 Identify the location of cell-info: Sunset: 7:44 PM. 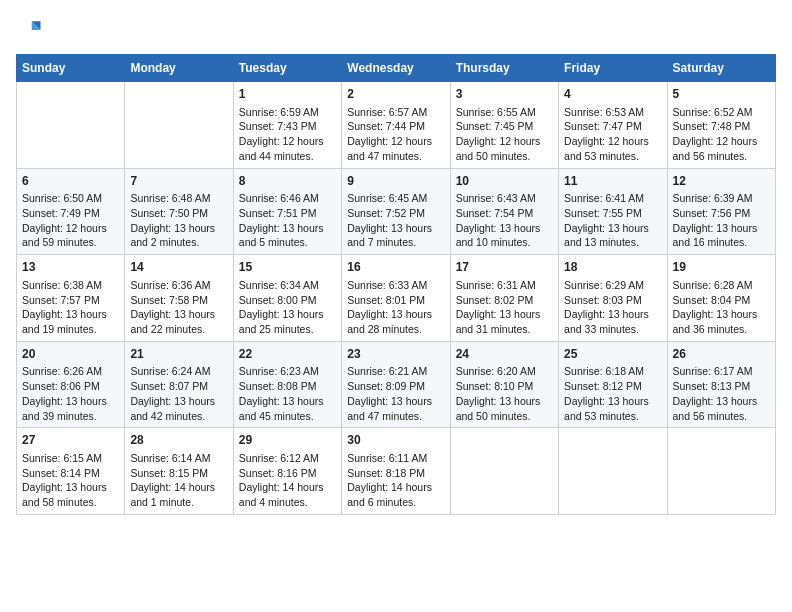
(396, 126).